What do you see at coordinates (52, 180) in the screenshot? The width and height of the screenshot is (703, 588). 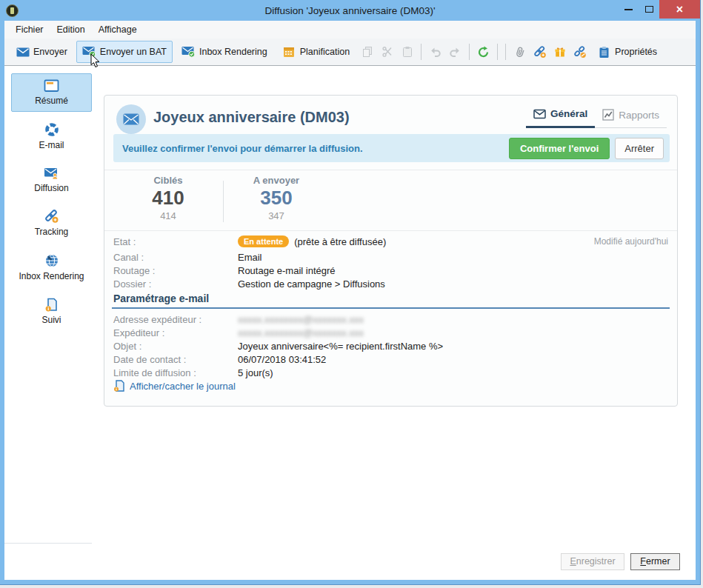 I see `sidebar-item-diffusion: Diffusion` at bounding box center [52, 180].